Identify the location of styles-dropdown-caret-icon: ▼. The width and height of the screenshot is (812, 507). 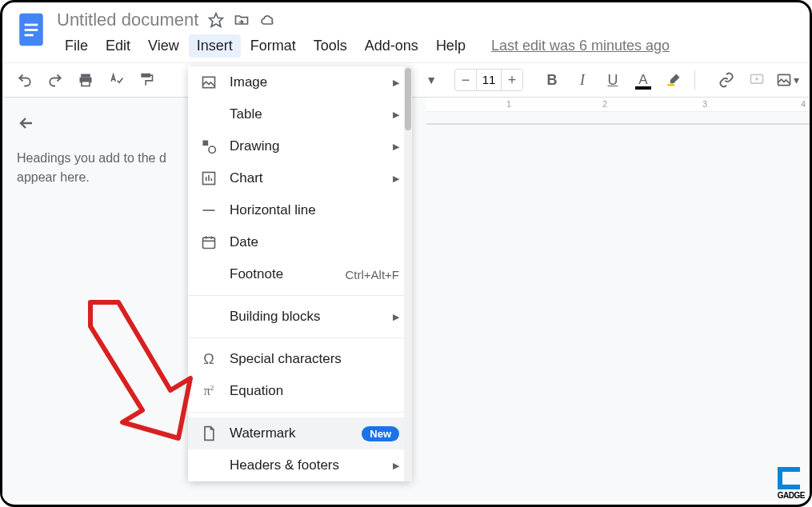
(431, 80).